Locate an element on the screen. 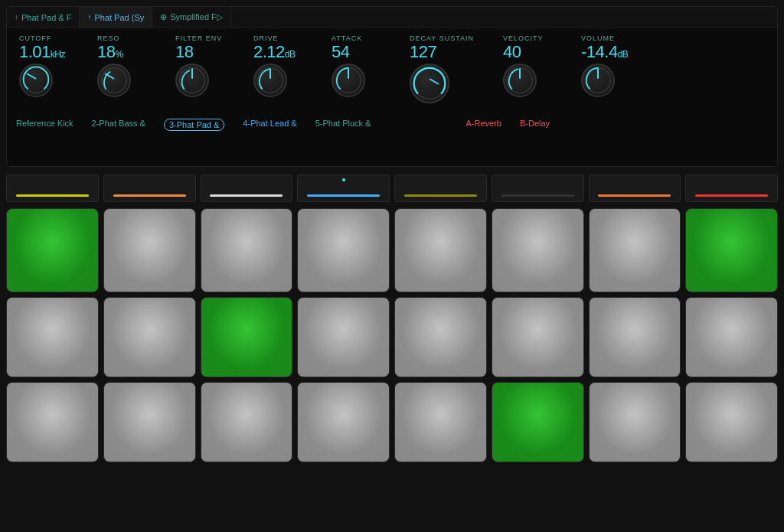 The height and width of the screenshot is (532, 784). knob-volume-label: VOLUME is located at coordinates (598, 38).